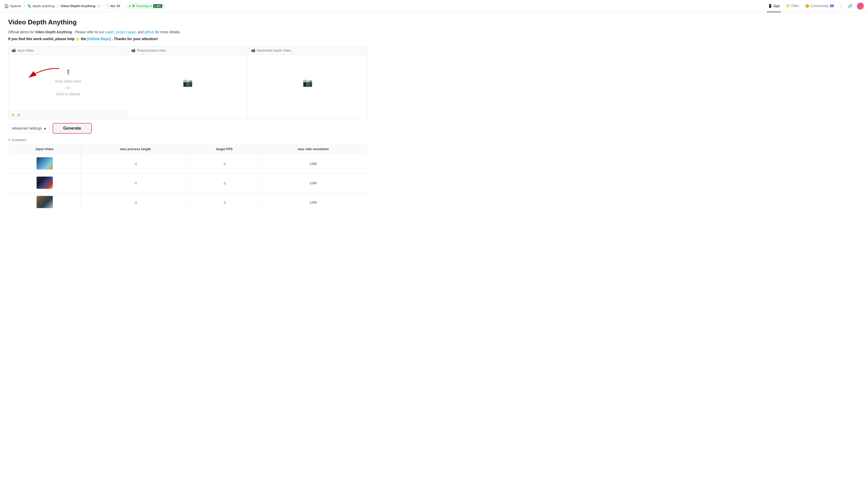  Describe the element at coordinates (832, 6) in the screenshot. I see `community-badge: 1` at that location.